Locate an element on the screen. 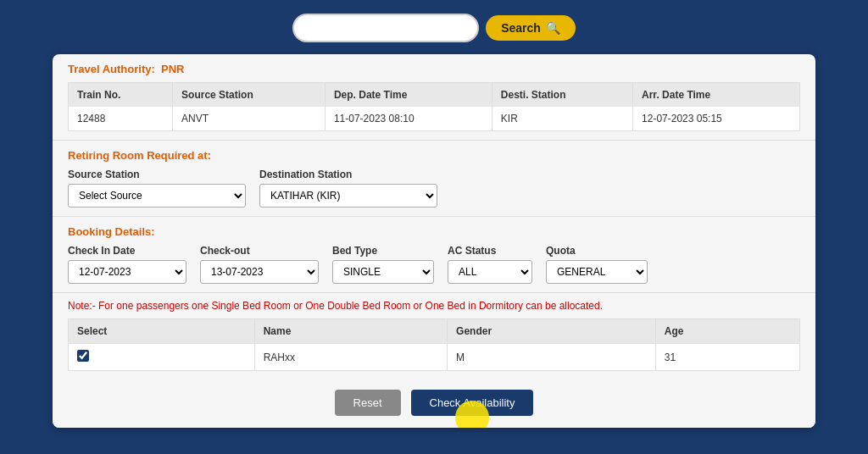 The width and height of the screenshot is (868, 454). travel-authority-type: PNR is located at coordinates (173, 69).